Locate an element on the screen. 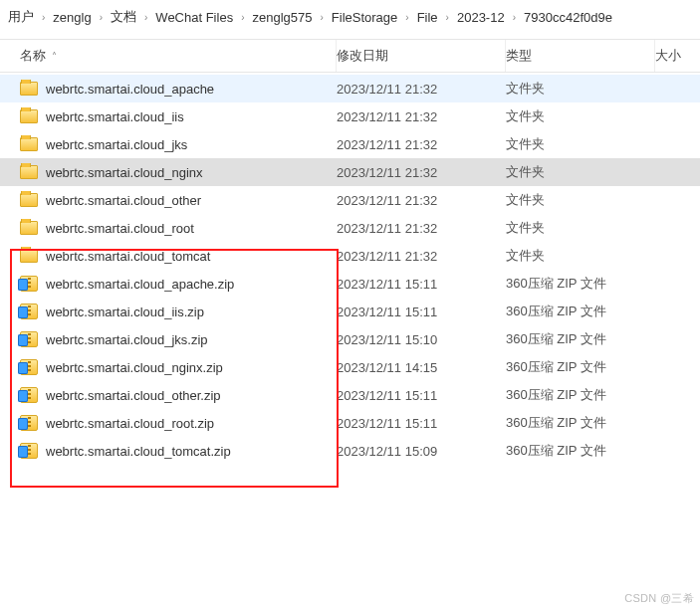  sort-arrow-icon: ˄ is located at coordinates (54, 56).